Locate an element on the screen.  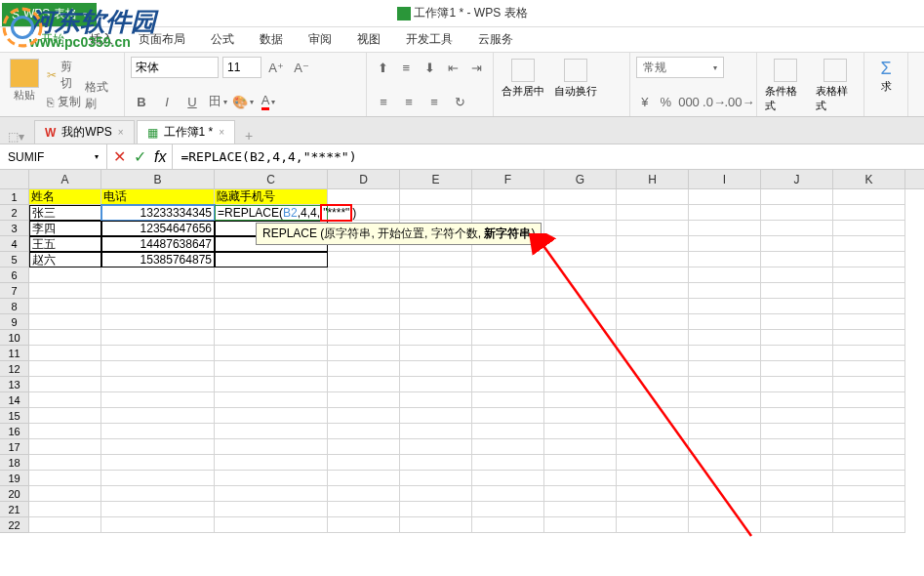
menu-view: 视图 is located at coordinates (369, 39).